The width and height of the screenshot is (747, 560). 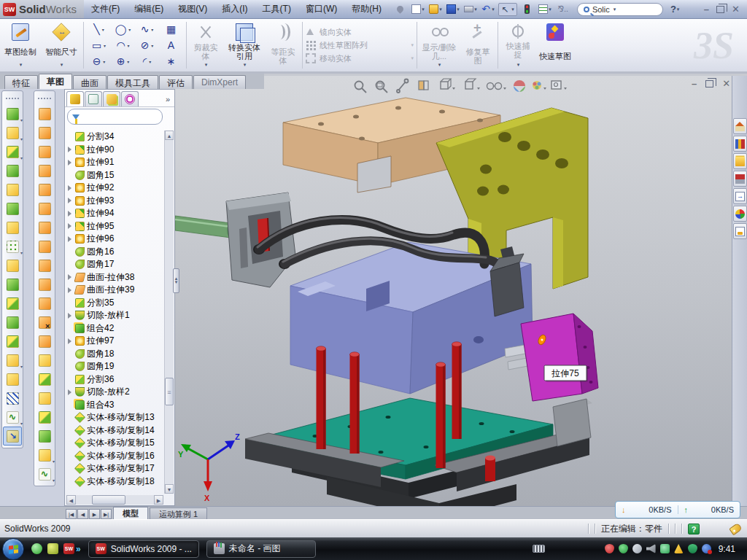 What do you see at coordinates (99, 45) in the screenshot?
I see `sketch-entity-button: ▭ ▾` at bounding box center [99, 45].